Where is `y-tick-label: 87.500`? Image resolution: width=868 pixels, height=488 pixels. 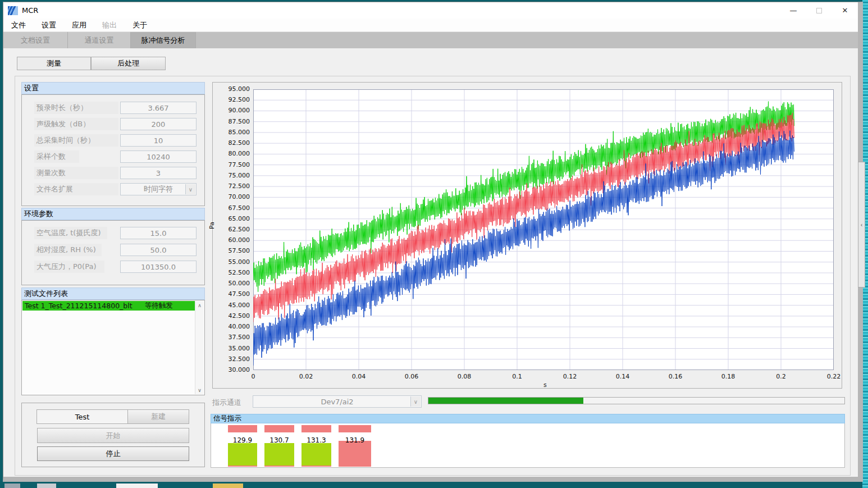
y-tick-label: 87.500 is located at coordinates (232, 121).